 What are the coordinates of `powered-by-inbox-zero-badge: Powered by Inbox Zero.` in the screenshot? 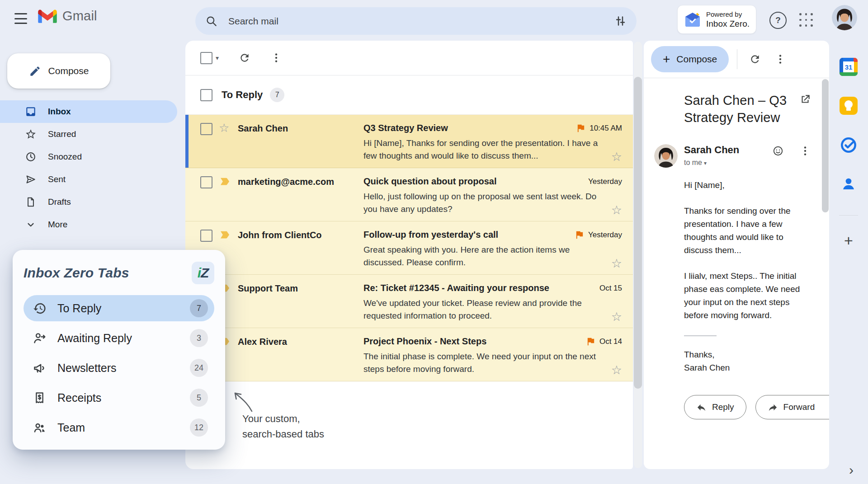 It's located at (717, 19).